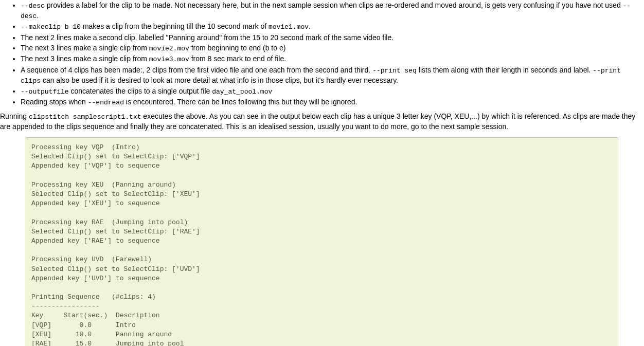 The image size is (644, 346). Describe the element at coordinates (169, 60) in the screenshot. I see `inline-code: movie3.mov` at that location.